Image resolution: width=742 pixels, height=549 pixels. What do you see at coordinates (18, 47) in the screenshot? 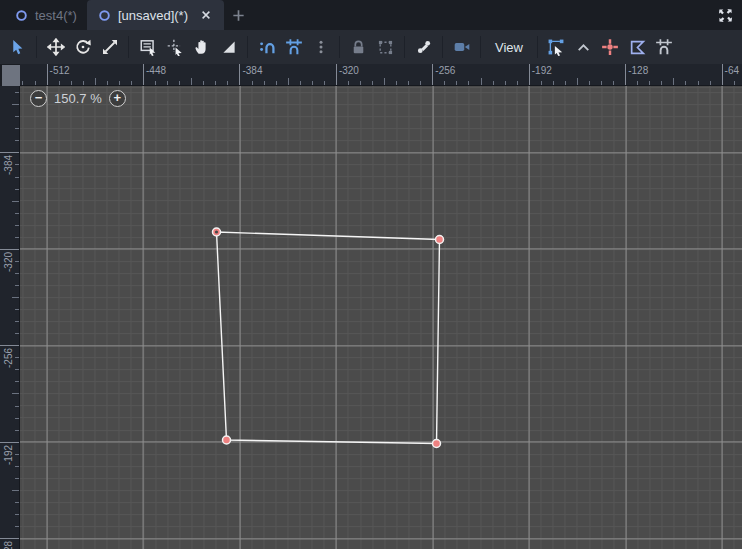
I see `select-tool-icon` at bounding box center [18, 47].